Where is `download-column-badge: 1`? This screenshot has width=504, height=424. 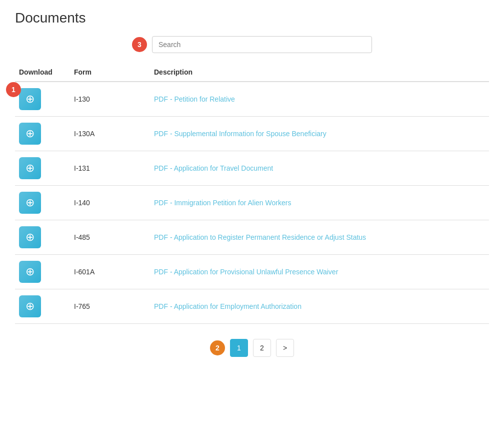 download-column-badge: 1 is located at coordinates (14, 90).